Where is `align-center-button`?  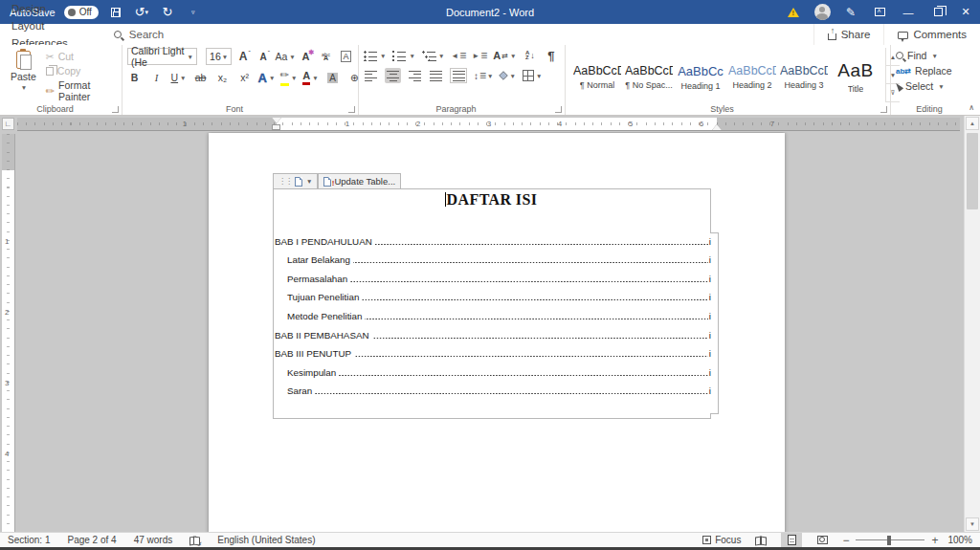 align-center-button is located at coordinates (392, 76).